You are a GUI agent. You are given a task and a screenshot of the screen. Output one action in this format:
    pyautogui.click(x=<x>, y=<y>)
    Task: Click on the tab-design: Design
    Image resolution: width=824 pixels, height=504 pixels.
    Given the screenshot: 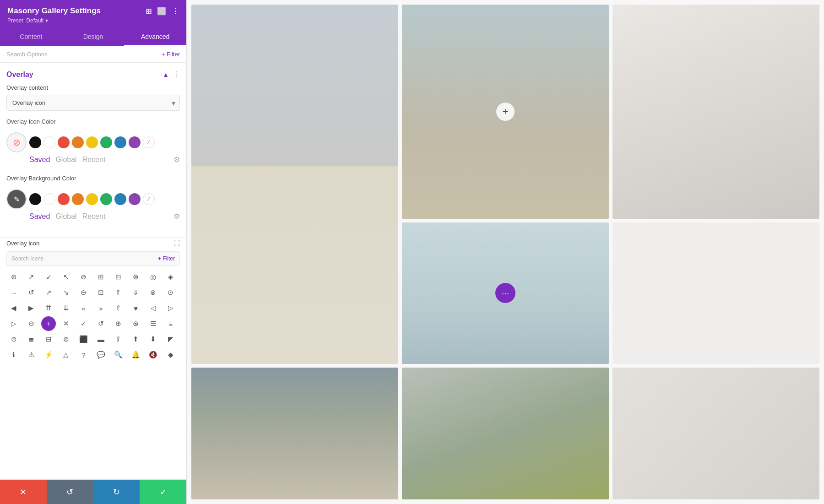 What is the action you would take?
    pyautogui.click(x=93, y=38)
    